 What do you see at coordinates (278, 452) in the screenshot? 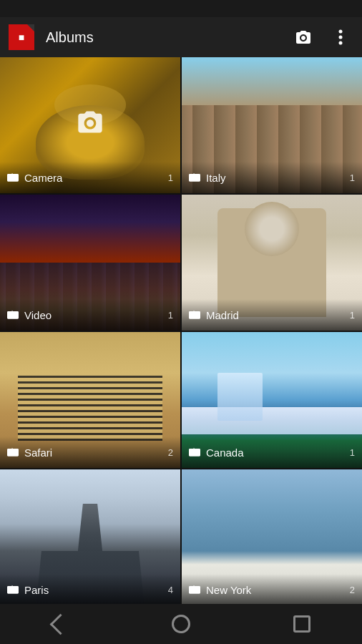
I see `album-name: Canada` at bounding box center [278, 452].